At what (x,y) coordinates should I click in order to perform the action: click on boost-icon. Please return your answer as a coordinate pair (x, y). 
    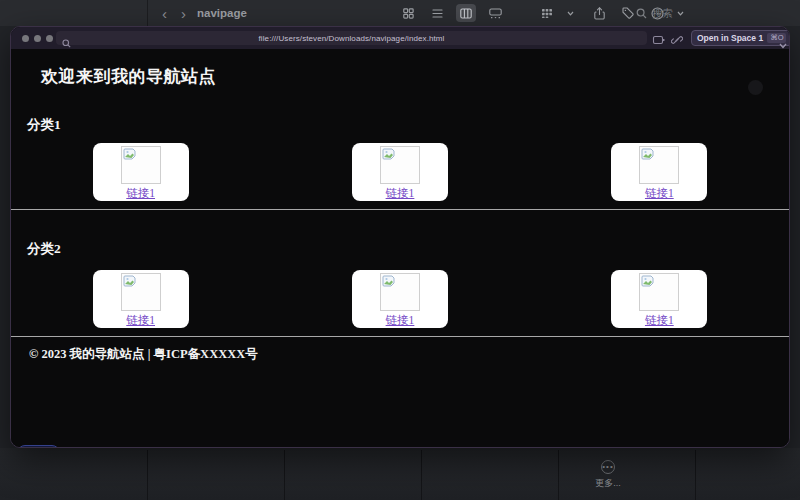
    Looking at the image, I should click on (658, 38).